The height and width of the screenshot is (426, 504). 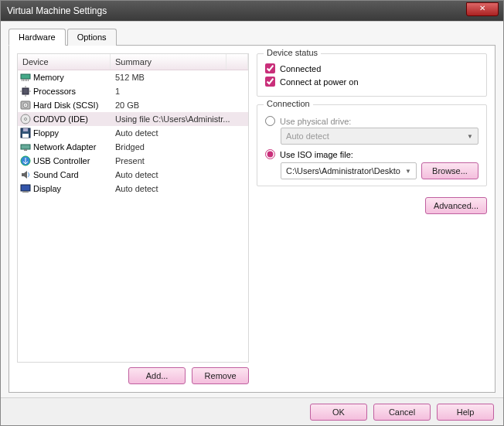 What do you see at coordinates (26, 161) in the screenshot?
I see `usb-icon` at bounding box center [26, 161].